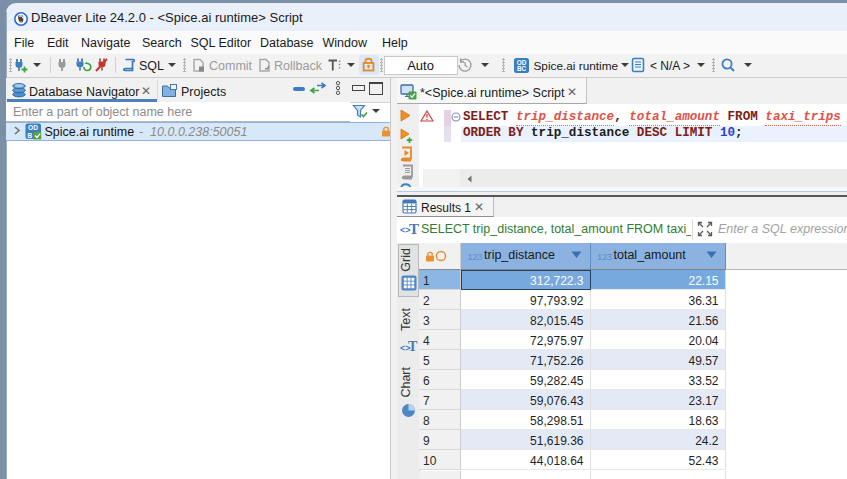  I want to click on svg-text: BC, so click(522, 68).